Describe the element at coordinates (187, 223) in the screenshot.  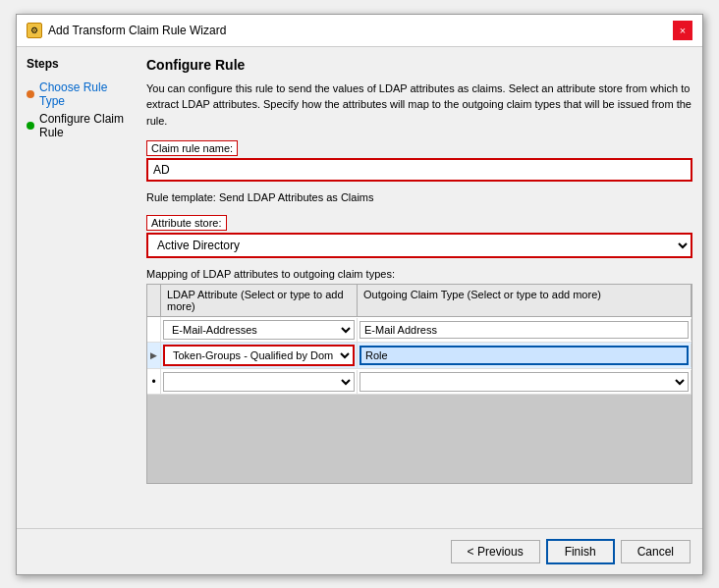
I see `attribute-store-label: Attribute store:` at that location.